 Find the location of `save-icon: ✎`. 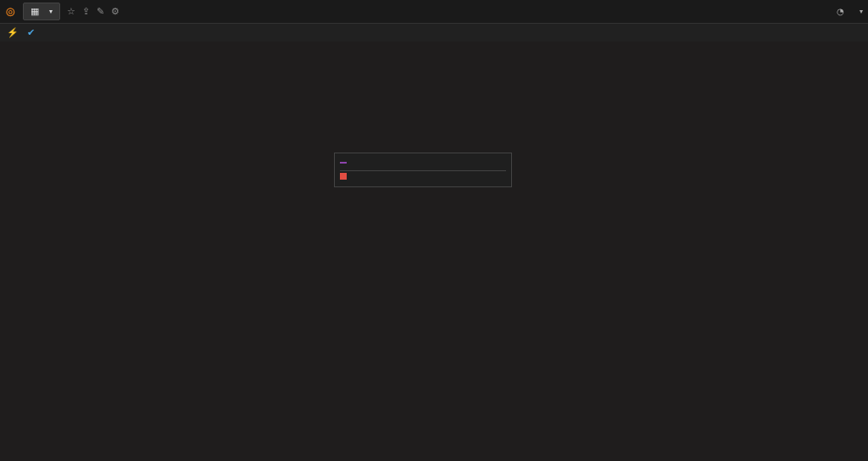

save-icon: ✎ is located at coordinates (100, 12).